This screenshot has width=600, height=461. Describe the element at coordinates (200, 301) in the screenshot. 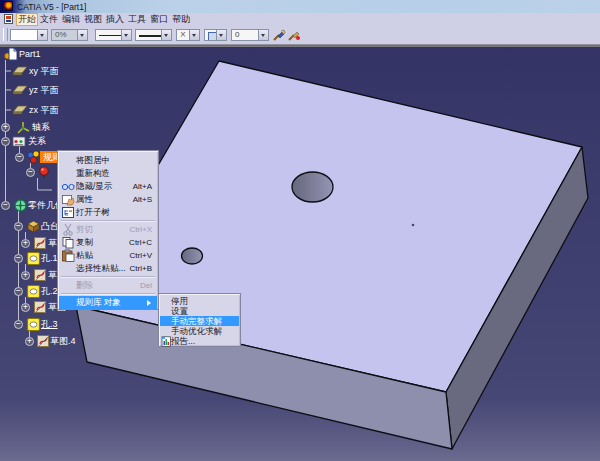

I see `submenu-item-停用: 停用` at that location.